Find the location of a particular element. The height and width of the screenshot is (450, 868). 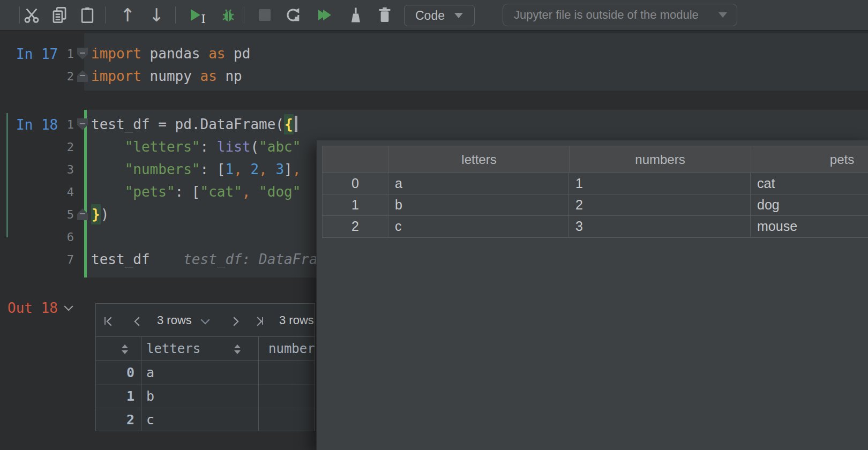

code-token: } is located at coordinates (96, 214).